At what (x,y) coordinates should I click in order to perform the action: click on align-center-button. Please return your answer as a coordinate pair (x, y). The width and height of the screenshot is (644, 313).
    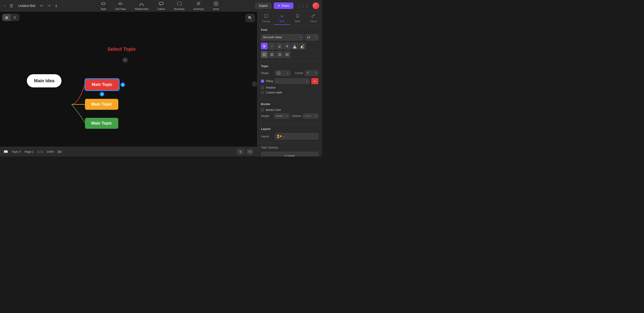
    Looking at the image, I should click on (272, 54).